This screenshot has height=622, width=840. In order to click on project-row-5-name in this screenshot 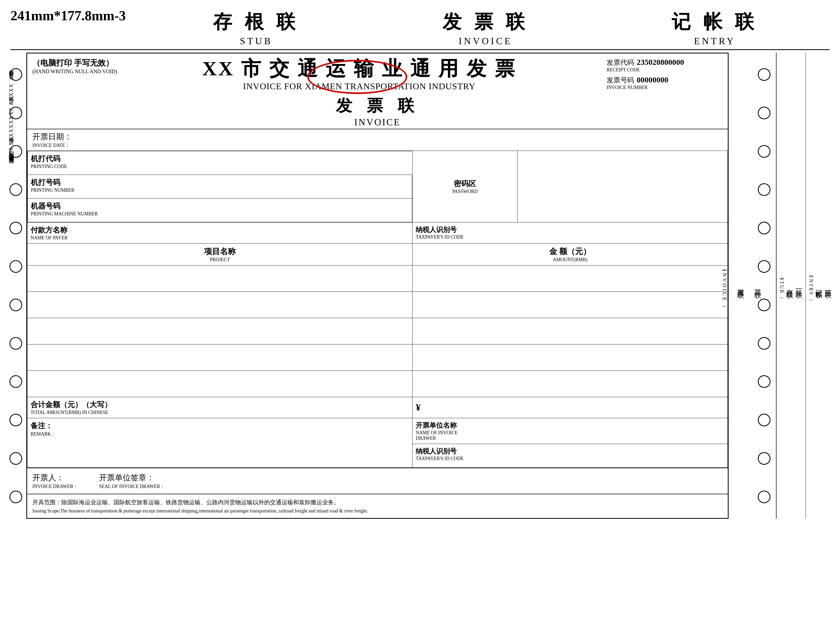, I will do `click(220, 384)`.